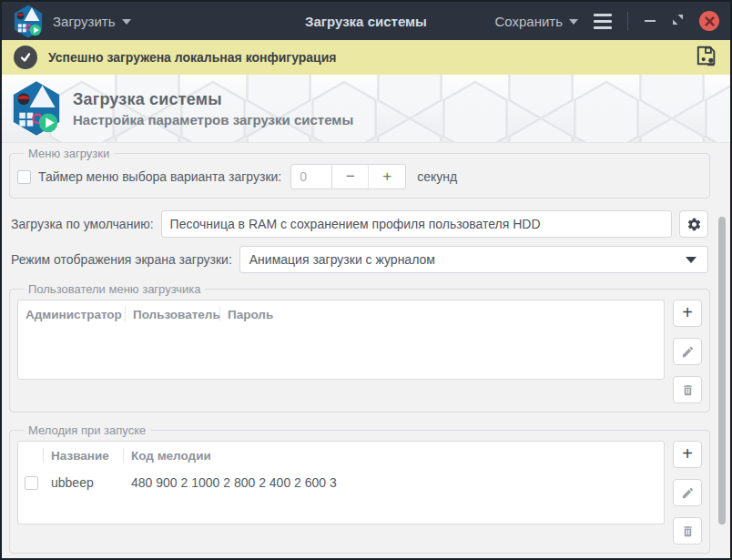  Describe the element at coordinates (25, 57) in the screenshot. I see `success-check-icon` at that location.